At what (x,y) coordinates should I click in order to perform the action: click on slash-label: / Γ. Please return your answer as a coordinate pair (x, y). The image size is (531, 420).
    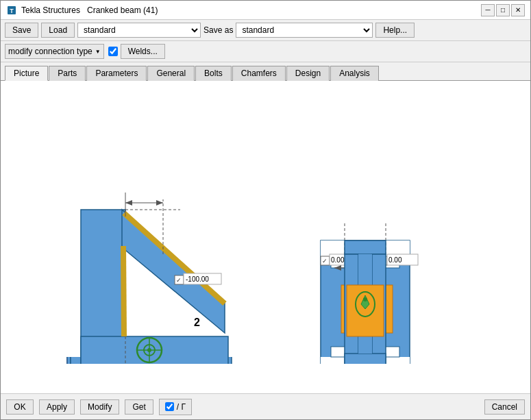
    Looking at the image, I should click on (181, 407).